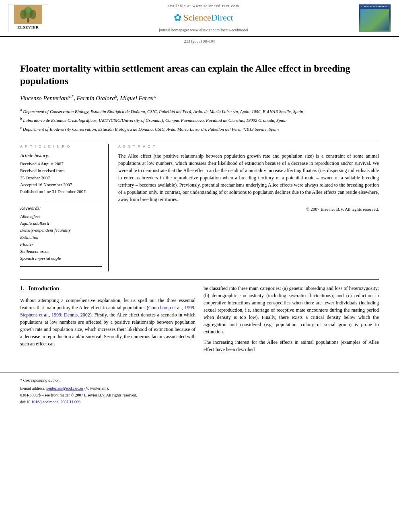  What do you see at coordinates (28, 14) in the screenshot?
I see `elsevier-logo-tree` at bounding box center [28, 14].